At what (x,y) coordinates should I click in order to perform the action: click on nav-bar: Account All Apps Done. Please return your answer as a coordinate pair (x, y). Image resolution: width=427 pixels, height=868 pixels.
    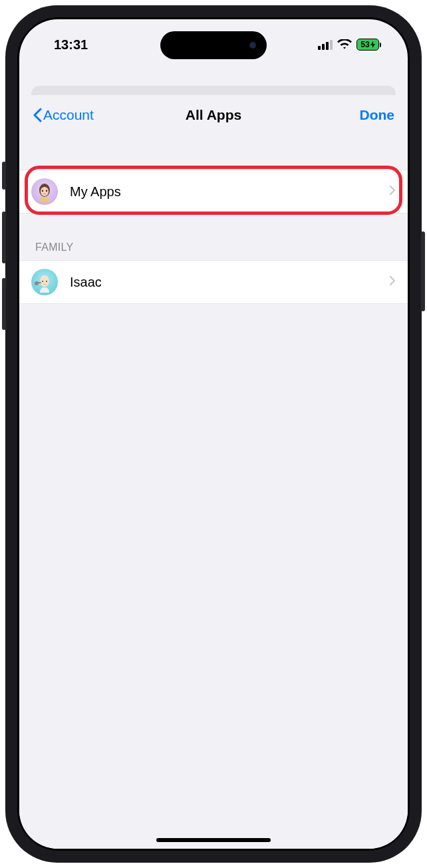
    Looking at the image, I should click on (214, 115).